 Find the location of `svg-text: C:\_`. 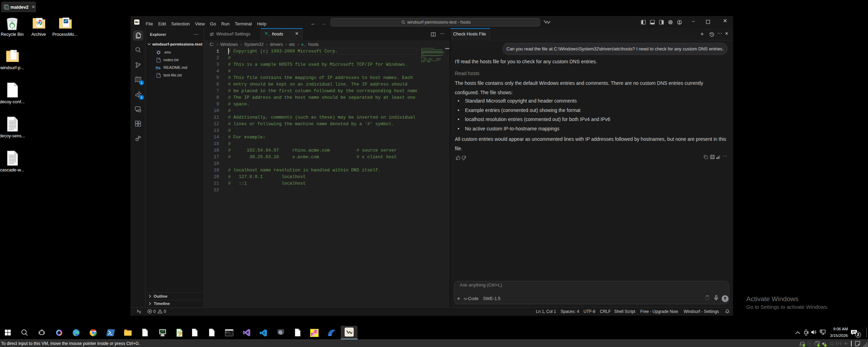

svg-text: C:\_ is located at coordinates (228, 332).